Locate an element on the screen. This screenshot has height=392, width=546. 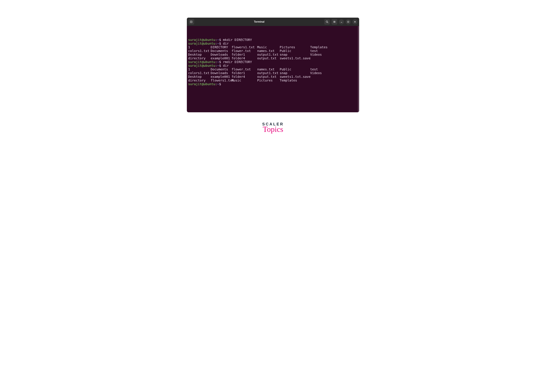
search-icon is located at coordinates (327, 22).